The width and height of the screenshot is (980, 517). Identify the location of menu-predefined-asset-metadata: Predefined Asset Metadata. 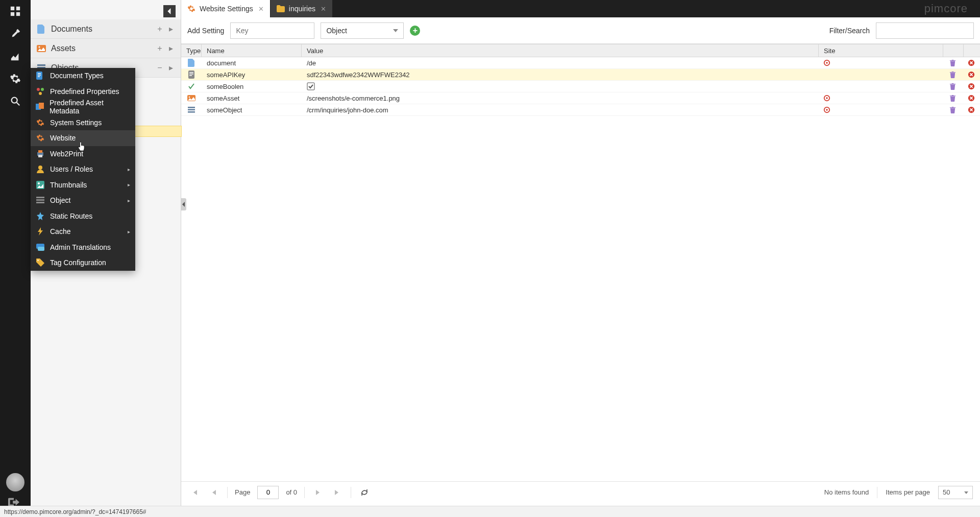
(83, 107).